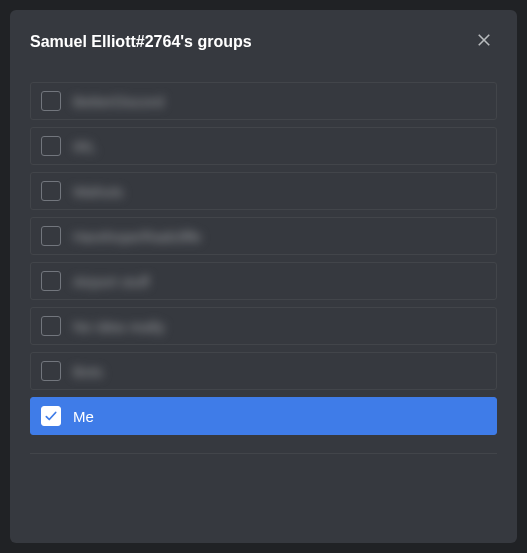  Describe the element at coordinates (264, 36) in the screenshot. I see `modal-header: Samuel Elliott#2764's groups` at that location.